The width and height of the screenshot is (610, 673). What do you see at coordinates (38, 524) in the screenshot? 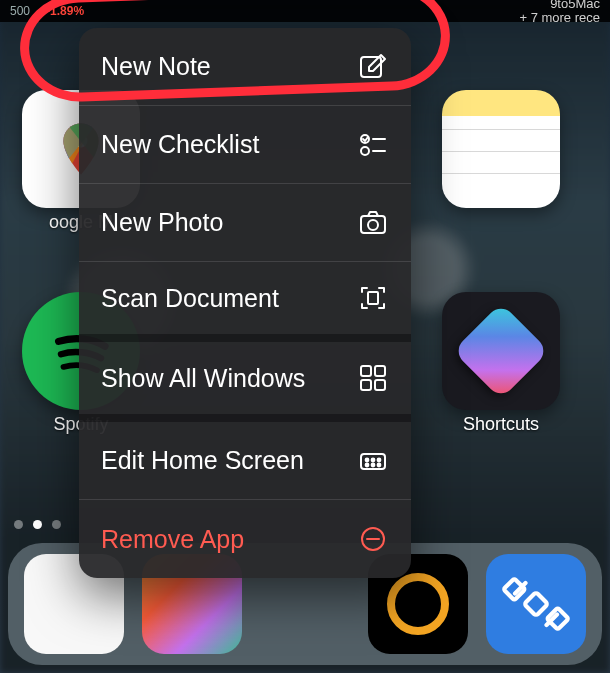
I see `page-indicator` at bounding box center [38, 524].